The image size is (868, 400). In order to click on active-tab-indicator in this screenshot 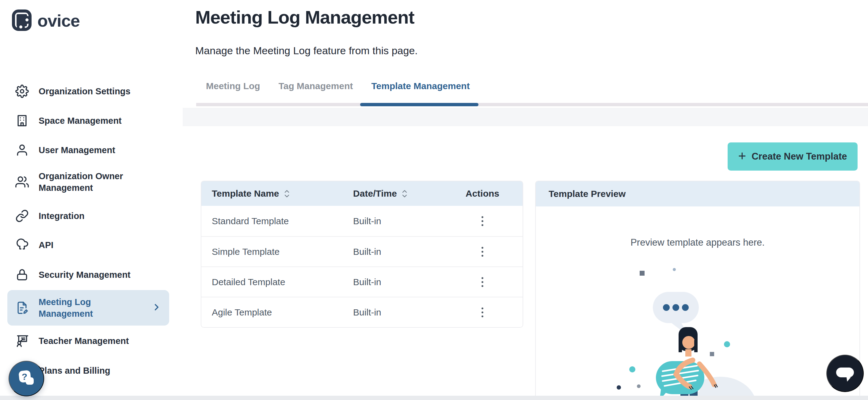, I will do `click(419, 105)`.